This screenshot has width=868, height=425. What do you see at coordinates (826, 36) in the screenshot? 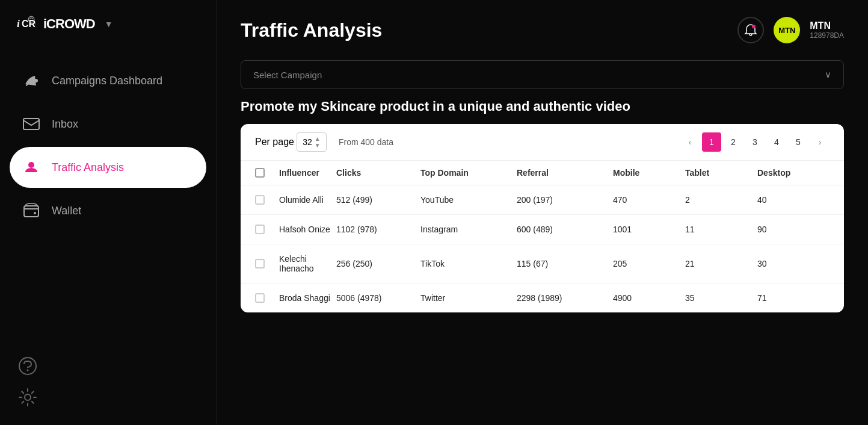
I see `user-id: 128978DA` at bounding box center [826, 36].